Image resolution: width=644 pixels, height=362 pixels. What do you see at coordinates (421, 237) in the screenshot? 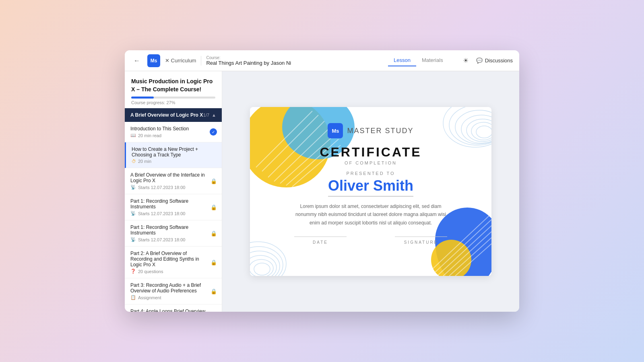
I see `cert-signature-line` at bounding box center [421, 237].